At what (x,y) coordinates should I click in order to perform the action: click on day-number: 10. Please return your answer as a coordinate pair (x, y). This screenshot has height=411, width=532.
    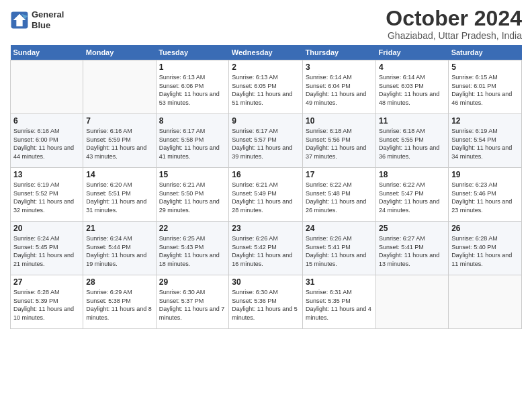
    Looking at the image, I should click on (339, 121).